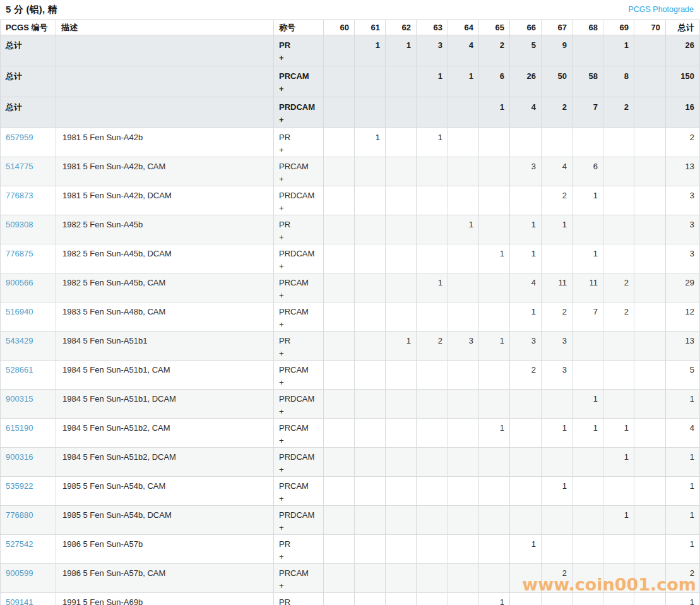  What do you see at coordinates (588, 82) in the screenshot?
I see `grade-68-cell: 58` at bounding box center [588, 82].